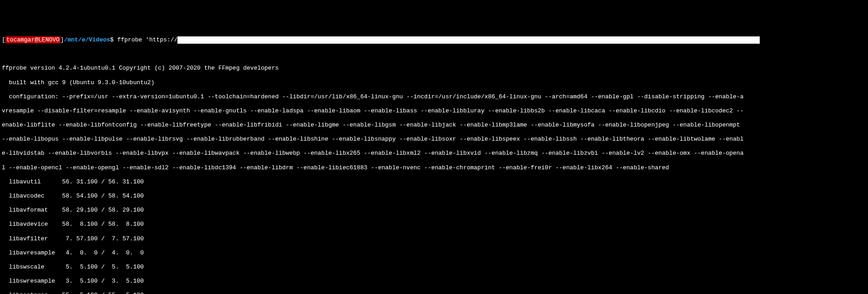  What do you see at coordinates (434, 281) in the screenshot?
I see `lib-swresample: libswresample 3. 5.100 / 3. 5.100` at bounding box center [434, 281].